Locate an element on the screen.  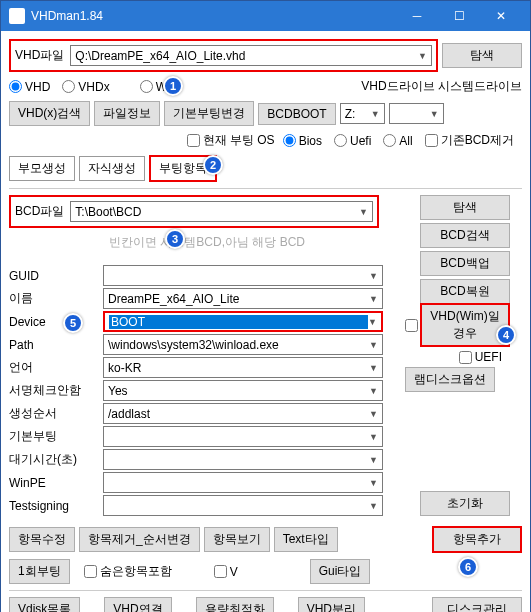
guid-label: GUID is located at coordinates (53, 276).